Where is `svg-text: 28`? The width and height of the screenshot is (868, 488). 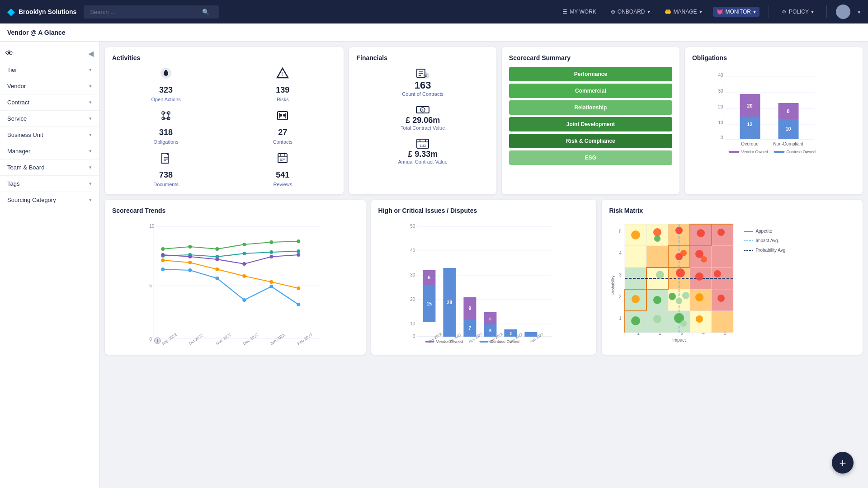 svg-text: 28 is located at coordinates (449, 303).